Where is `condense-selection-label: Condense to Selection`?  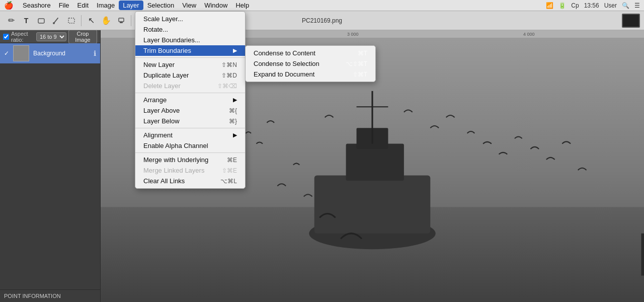
condense-selection-label: Condense to Selection is located at coordinates (287, 63).